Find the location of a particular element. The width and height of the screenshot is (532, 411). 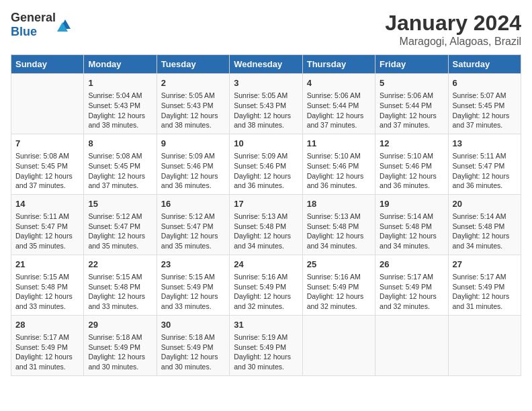

day-header-thursday: Thursday is located at coordinates (339, 64).